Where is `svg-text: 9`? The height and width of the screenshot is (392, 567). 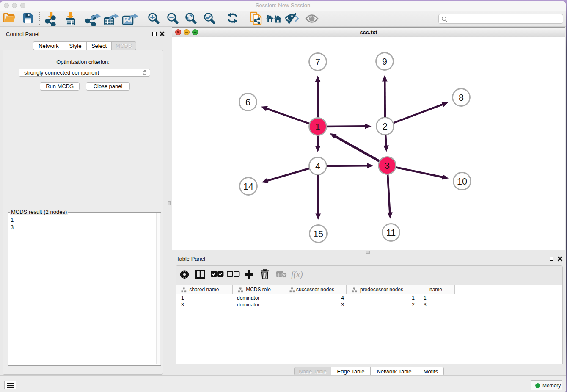
svg-text: 9 is located at coordinates (385, 62).